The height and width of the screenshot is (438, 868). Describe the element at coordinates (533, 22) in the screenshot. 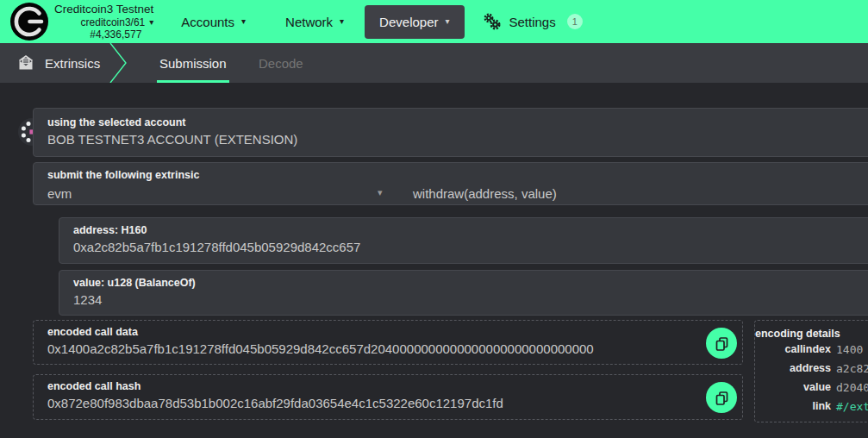

I see `nav-item-settings: Settings 1` at that location.